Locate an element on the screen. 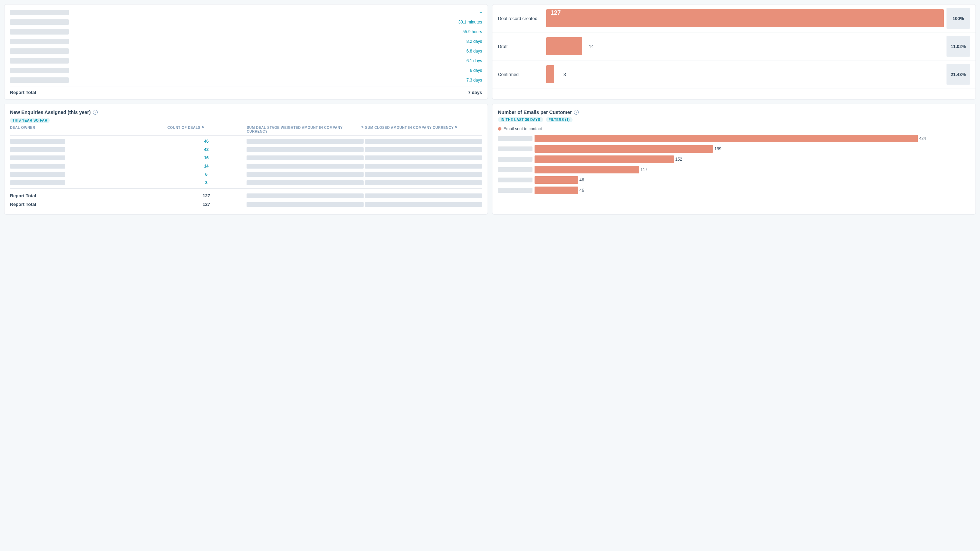 The image size is (980, 551). stage-percent: 100% is located at coordinates (958, 18).